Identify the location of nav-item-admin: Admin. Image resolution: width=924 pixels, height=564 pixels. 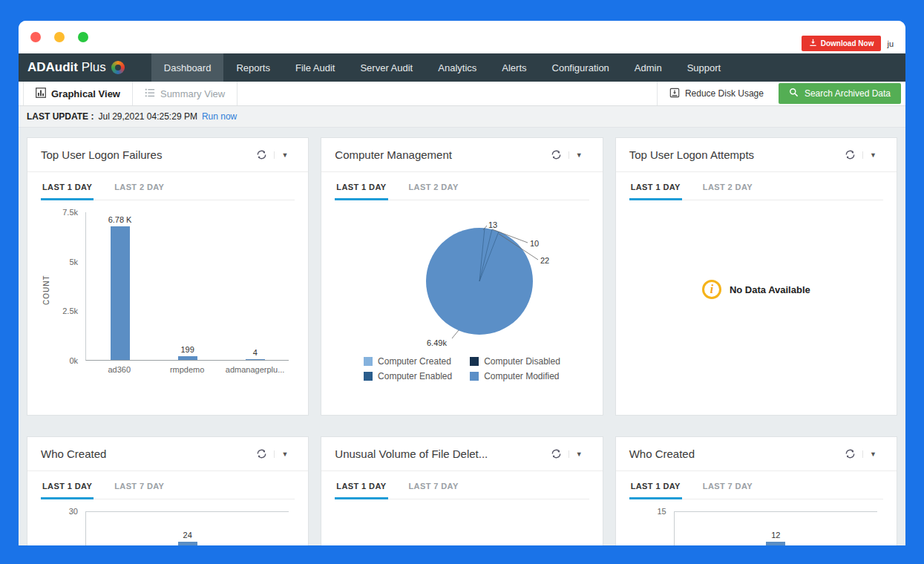
(649, 68).